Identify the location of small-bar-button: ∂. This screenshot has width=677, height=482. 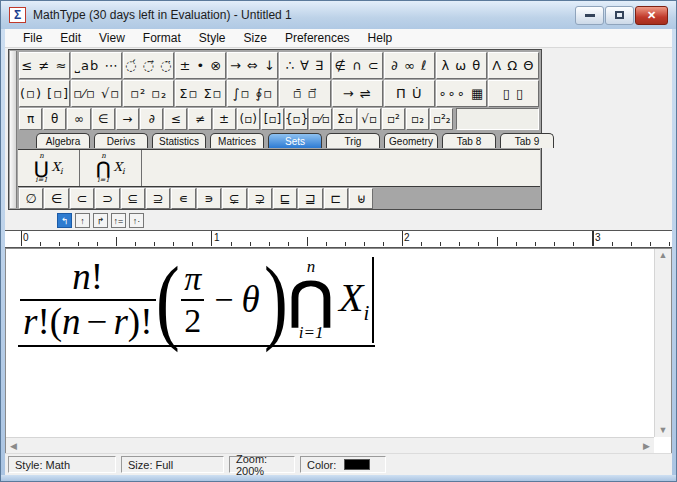
(152, 119).